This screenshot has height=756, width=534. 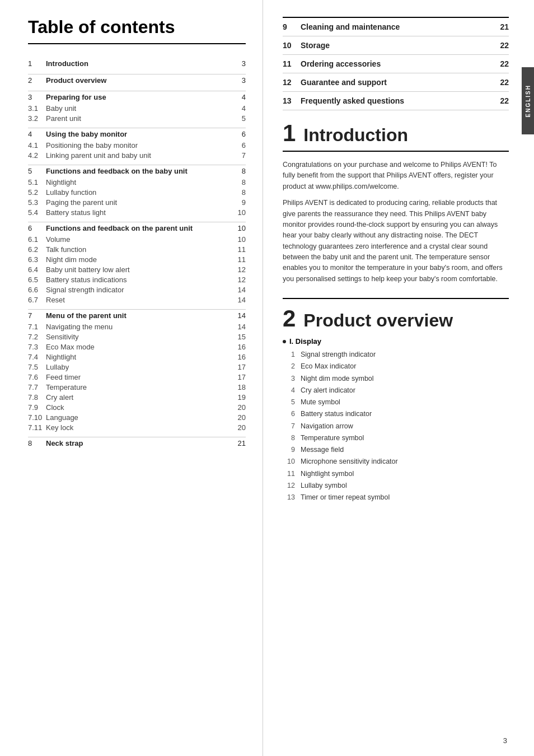 What do you see at coordinates (397, 27) in the screenshot?
I see `right-toc-label: Cleaning and maintenance` at bounding box center [397, 27].